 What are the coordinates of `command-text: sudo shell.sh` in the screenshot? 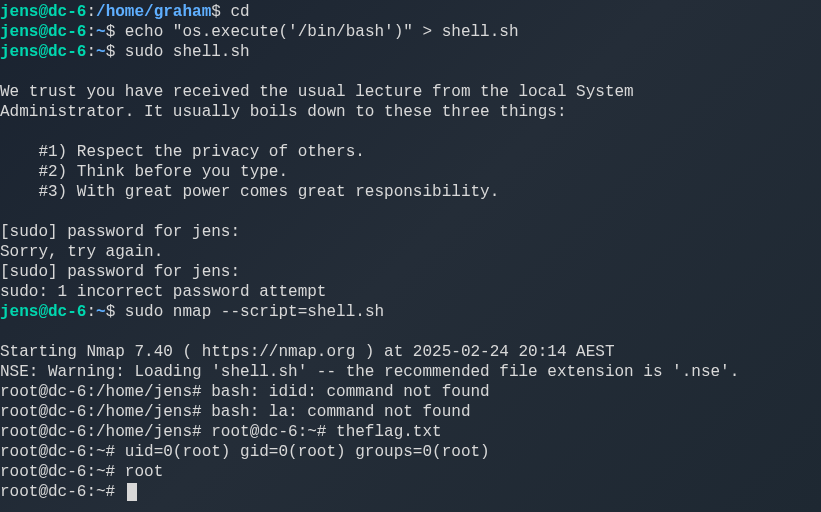 It's located at (182, 52).